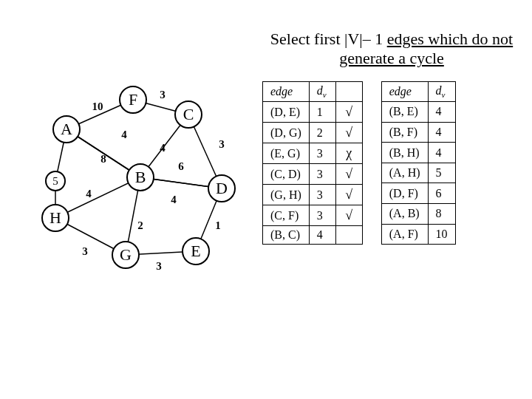 The image size is (532, 399). What do you see at coordinates (287, 133) in the screenshot?
I see `cell-edge: (D, G)` at bounding box center [287, 133].